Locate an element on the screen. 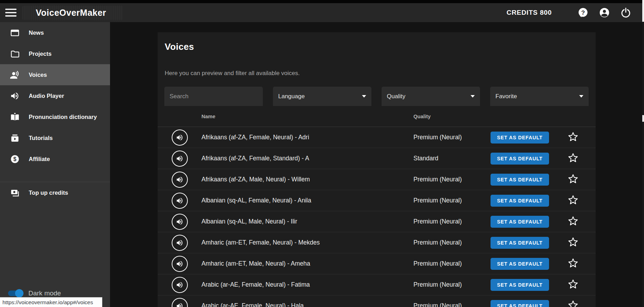  table-row: Afrikaans (af-ZA, Female, Neural) - Adri… is located at coordinates (377, 138).